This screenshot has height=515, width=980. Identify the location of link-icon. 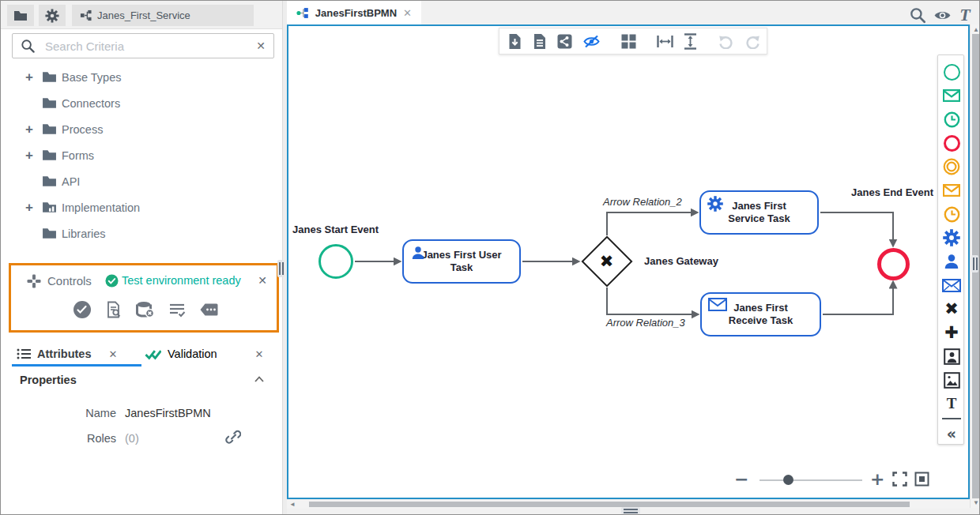
(233, 437).